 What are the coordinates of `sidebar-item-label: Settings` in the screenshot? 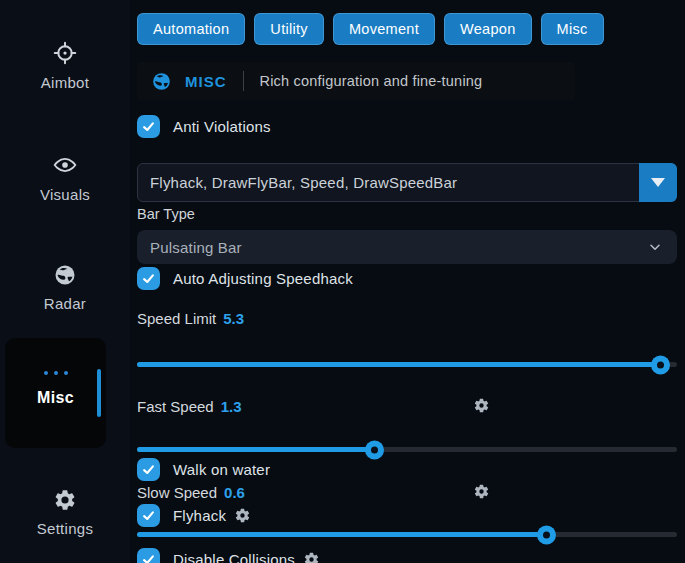 It's located at (66, 528).